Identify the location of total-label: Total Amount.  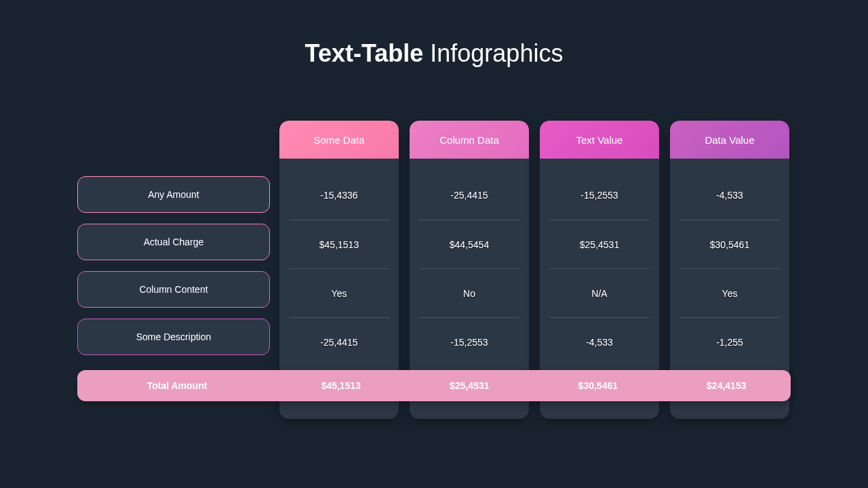
(177, 386).